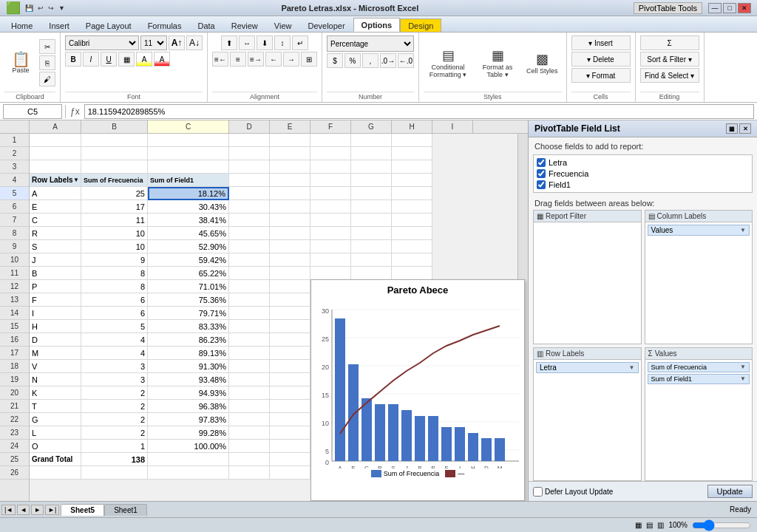 This screenshot has width=757, height=532. What do you see at coordinates (371, 180) in the screenshot?
I see `cell-g4` at bounding box center [371, 180].